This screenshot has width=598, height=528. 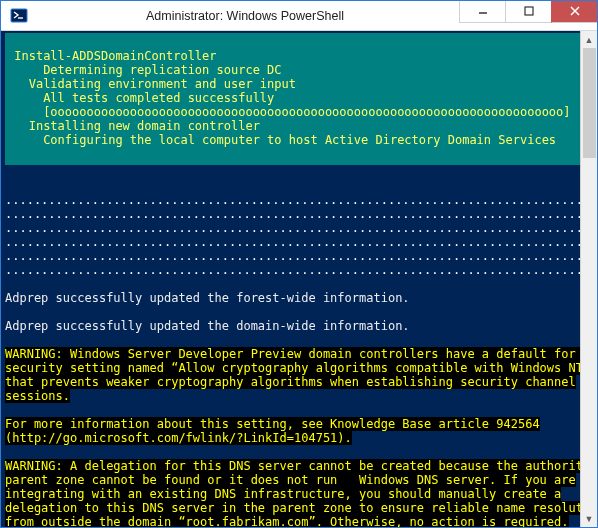 What do you see at coordinates (287, 521) in the screenshot?
I see `warning-line: from outside the domain “root.fabrikam.c…` at bounding box center [287, 521].